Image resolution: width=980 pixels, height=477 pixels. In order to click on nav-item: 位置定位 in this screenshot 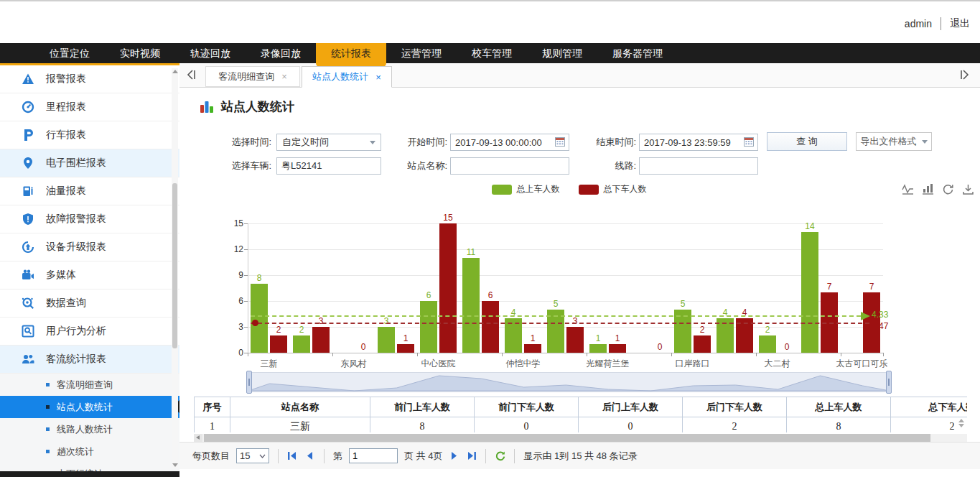, I will do `click(70, 53)`.